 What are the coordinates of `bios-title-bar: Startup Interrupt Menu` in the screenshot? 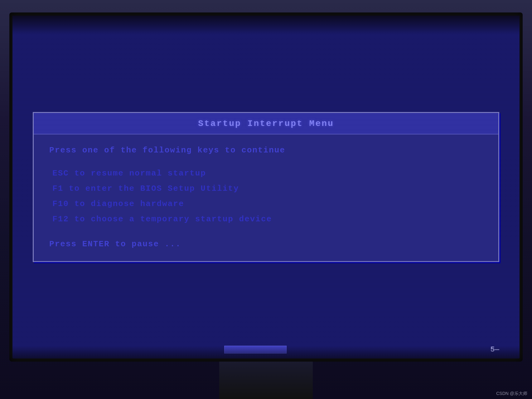 It's located at (266, 124).